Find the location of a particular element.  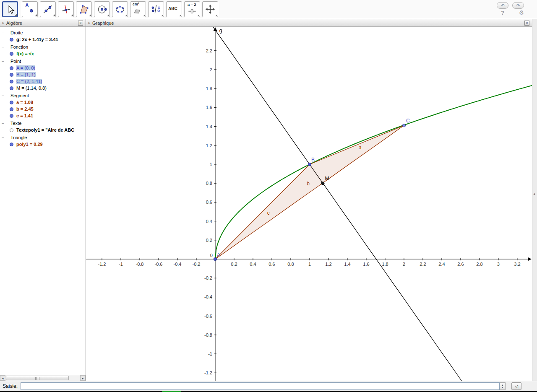

algebra-item: g: 2x + 1.41y = 3.41 is located at coordinates (43, 39).